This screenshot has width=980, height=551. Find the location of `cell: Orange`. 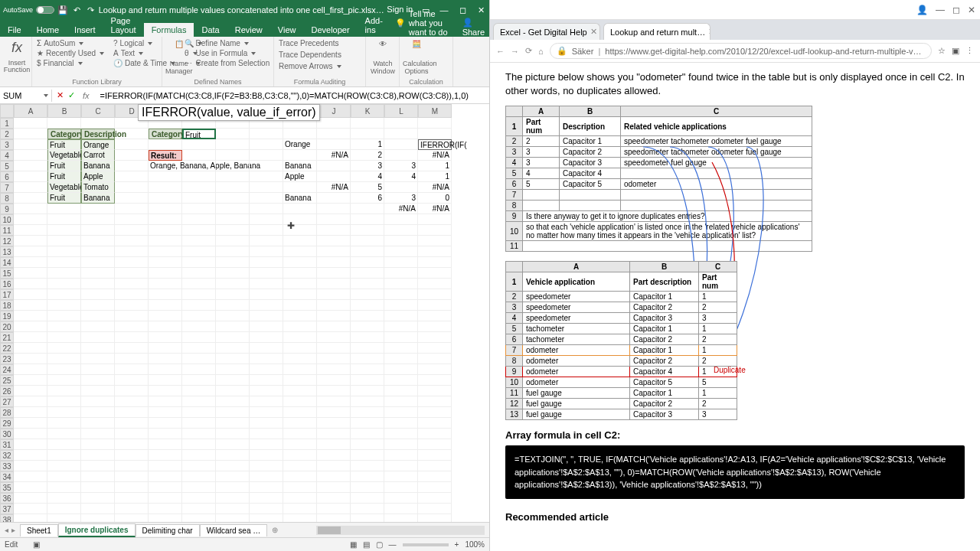

cell: Orange is located at coordinates (300, 145).